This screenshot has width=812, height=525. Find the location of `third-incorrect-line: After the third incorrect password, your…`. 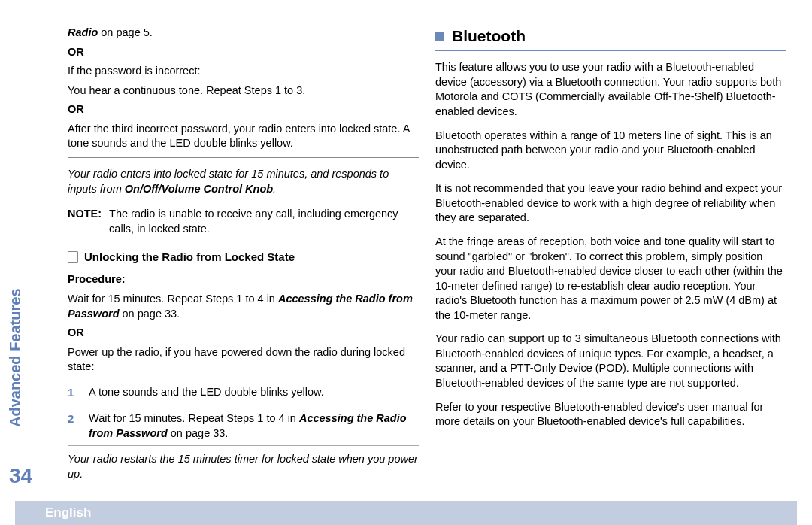

third-incorrect-line: After the third incorrect password, your… is located at coordinates (244, 137).